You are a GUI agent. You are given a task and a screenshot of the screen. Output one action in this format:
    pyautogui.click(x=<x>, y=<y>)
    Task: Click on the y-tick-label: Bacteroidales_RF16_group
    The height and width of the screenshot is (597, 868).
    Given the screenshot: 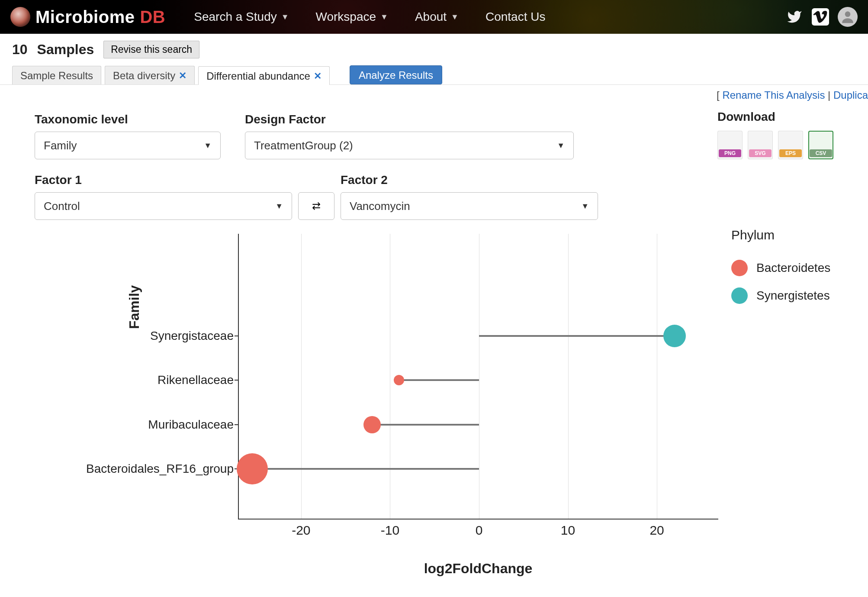 What is the action you would take?
    pyautogui.click(x=147, y=469)
    